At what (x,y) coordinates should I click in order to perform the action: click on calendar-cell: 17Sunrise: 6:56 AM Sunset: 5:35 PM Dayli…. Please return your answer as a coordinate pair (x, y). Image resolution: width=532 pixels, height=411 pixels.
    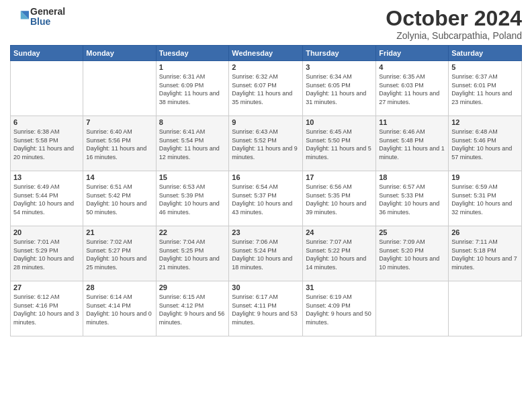
    Looking at the image, I should click on (340, 199).